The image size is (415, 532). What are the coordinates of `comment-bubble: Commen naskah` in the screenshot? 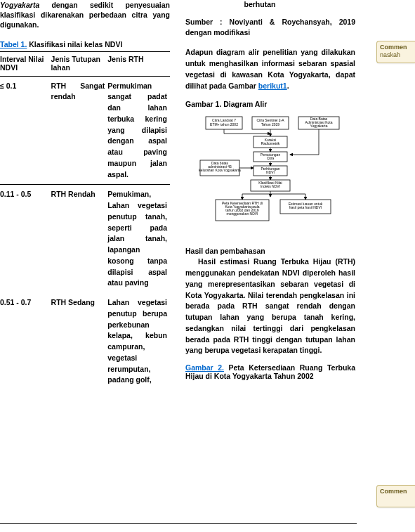 It's located at (396, 52).